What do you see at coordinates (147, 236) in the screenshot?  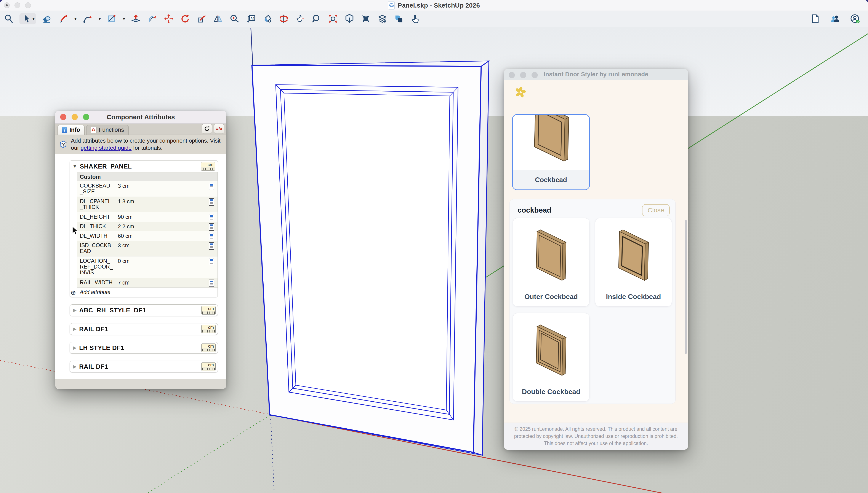 I see `table-row: DL_WIDTH 60 cm` at bounding box center [147, 236].